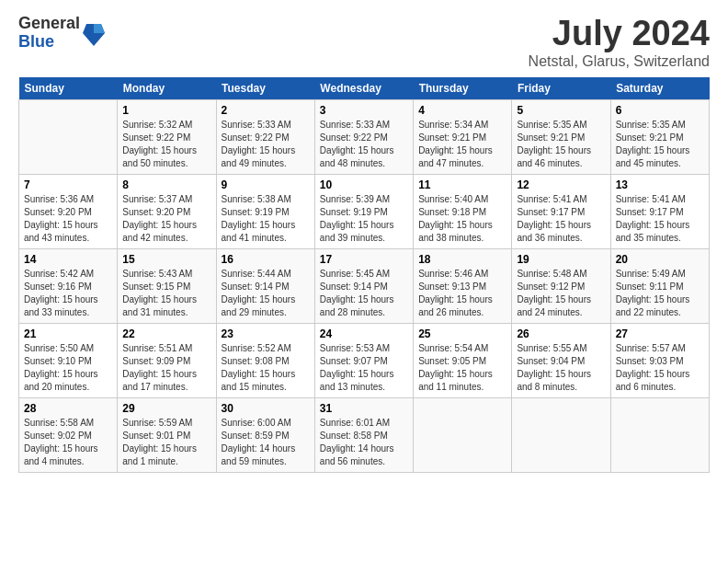 The image size is (728, 563). I want to click on day-info: Sunrise: 5:39 AM Sunset: 9:19 PM Dayligh…, so click(364, 219).